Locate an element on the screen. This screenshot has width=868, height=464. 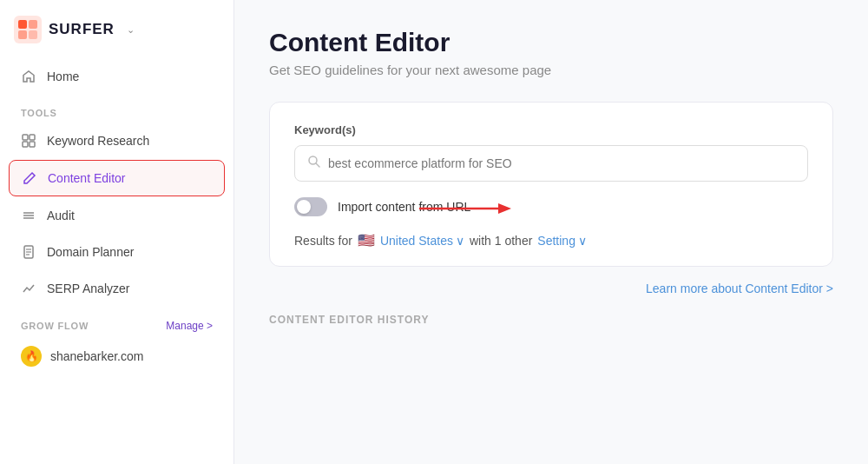
sidebar-item-audit: Audit is located at coordinates (116, 215).